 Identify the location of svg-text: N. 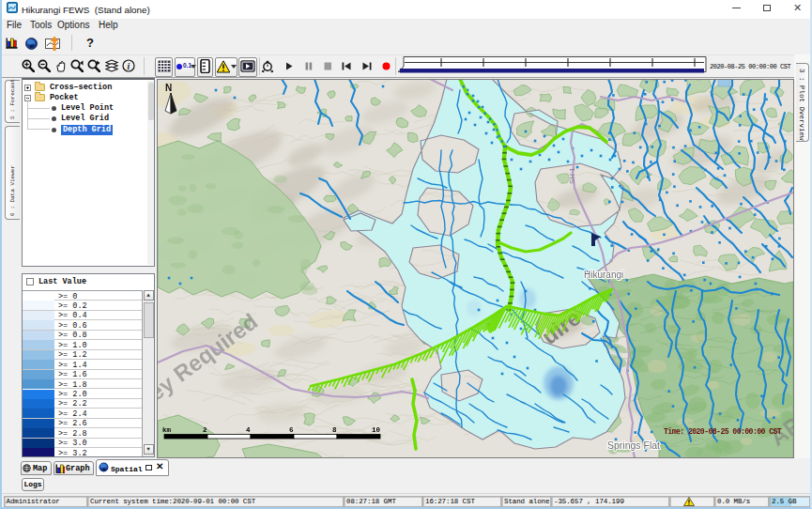
(169, 88).